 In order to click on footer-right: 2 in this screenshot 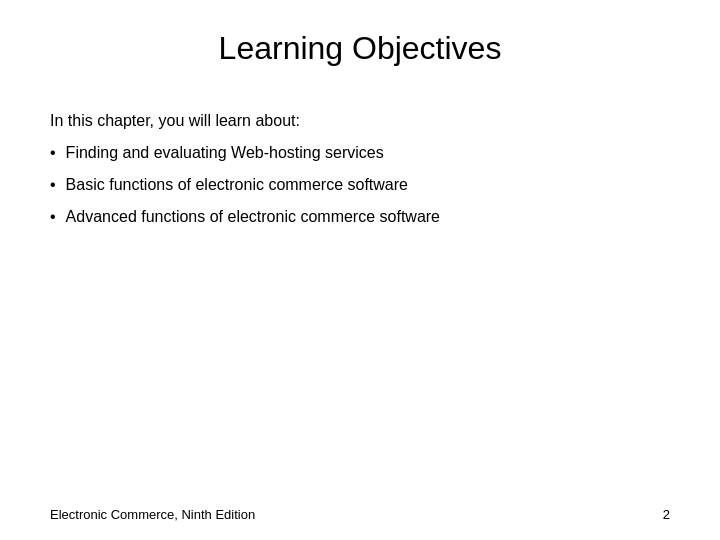, I will do `click(666, 514)`.